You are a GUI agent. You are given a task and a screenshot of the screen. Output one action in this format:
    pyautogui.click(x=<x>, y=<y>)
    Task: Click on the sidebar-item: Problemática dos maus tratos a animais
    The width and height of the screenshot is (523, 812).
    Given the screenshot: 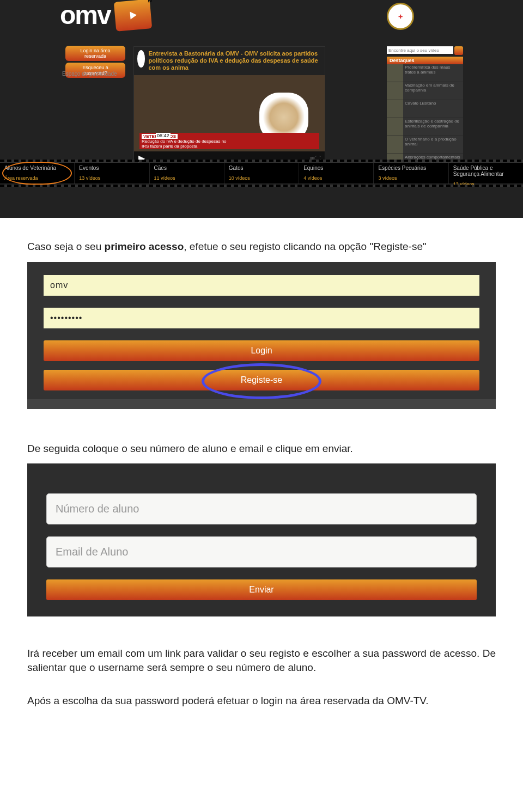 What is the action you would take?
    pyautogui.click(x=425, y=73)
    